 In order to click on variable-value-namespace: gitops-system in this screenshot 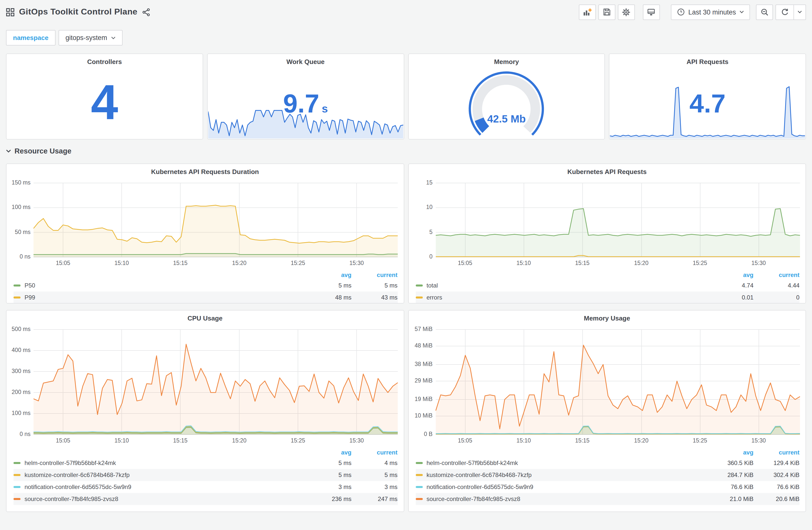, I will do `click(91, 38)`.